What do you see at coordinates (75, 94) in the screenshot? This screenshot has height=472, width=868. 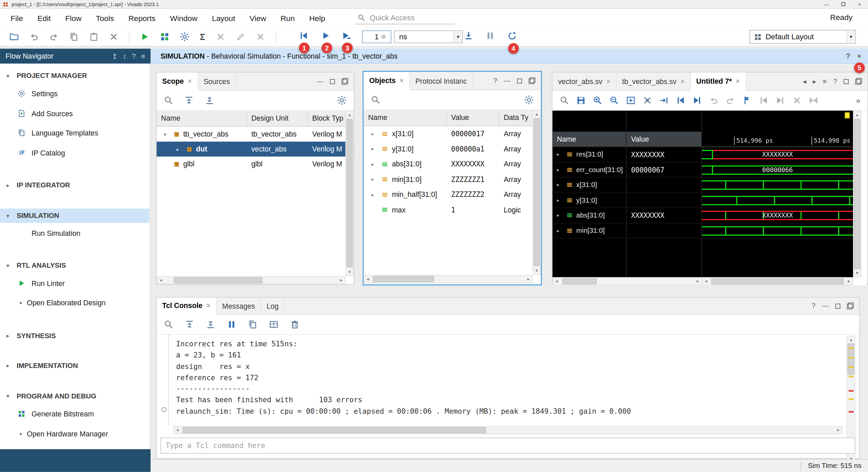 I see `sidebar-item-settings: Settings` at bounding box center [75, 94].